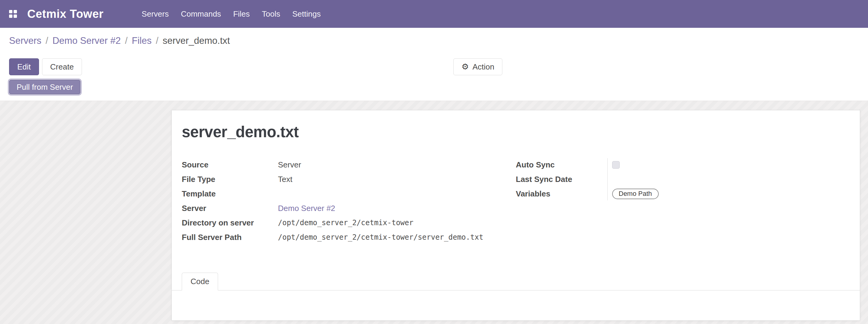 The height and width of the screenshot is (324, 868). What do you see at coordinates (683, 194) in the screenshot?
I see `field-row-variables: Variables Demo Path` at bounding box center [683, 194].